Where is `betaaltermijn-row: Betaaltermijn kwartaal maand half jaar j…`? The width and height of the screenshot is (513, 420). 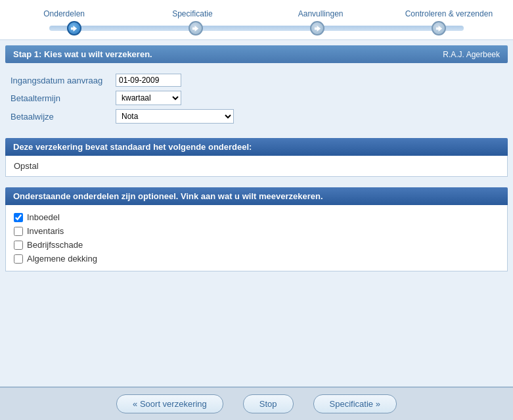
betaaltermijn-row: Betaaltermijn kwartaal maand half jaar j… is located at coordinates (256, 98).